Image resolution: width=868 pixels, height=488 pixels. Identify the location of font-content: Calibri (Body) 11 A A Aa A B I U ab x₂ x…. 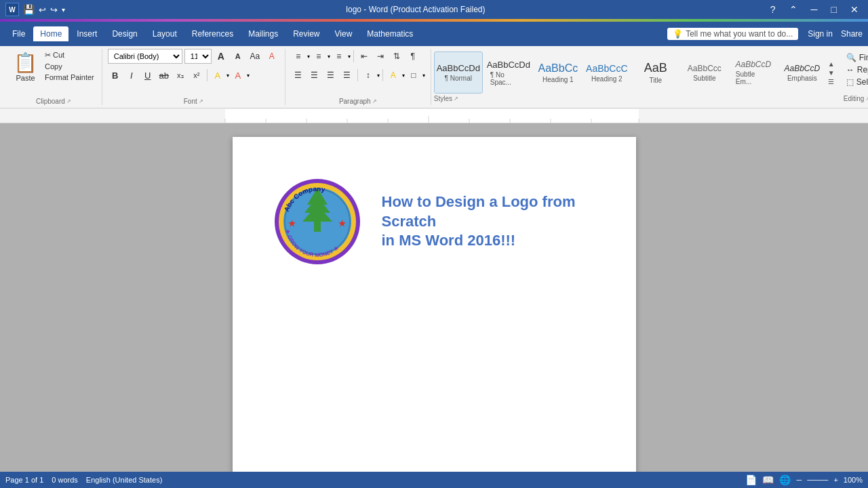
(194, 73).